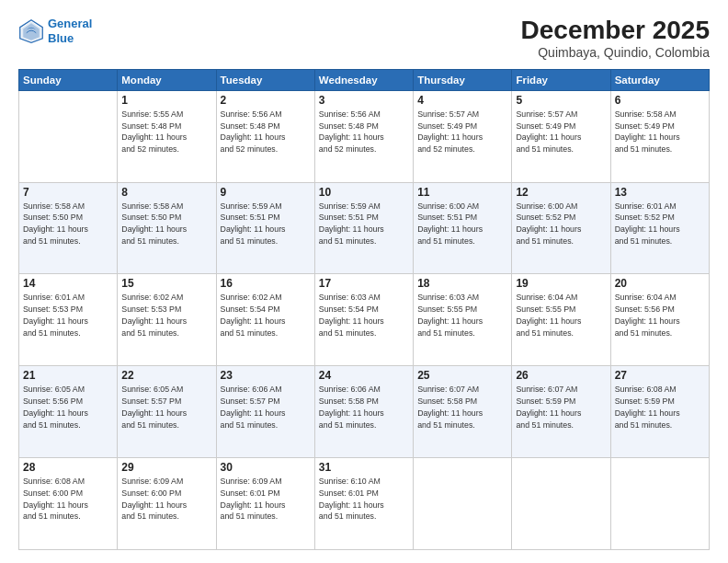  Describe the element at coordinates (266, 100) in the screenshot. I see `day-number: 2` at that location.